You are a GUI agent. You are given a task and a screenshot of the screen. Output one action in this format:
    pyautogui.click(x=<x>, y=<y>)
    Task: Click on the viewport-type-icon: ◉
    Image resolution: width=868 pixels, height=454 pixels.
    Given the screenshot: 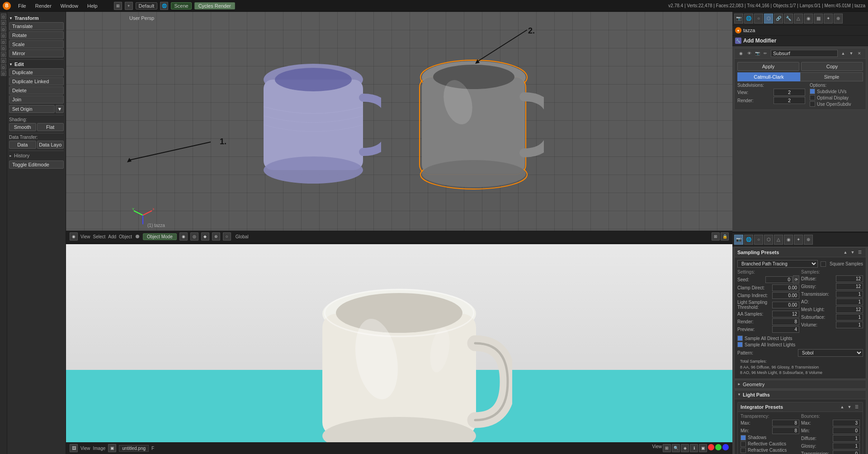 What is the action you would take?
    pyautogui.click(x=74, y=236)
    